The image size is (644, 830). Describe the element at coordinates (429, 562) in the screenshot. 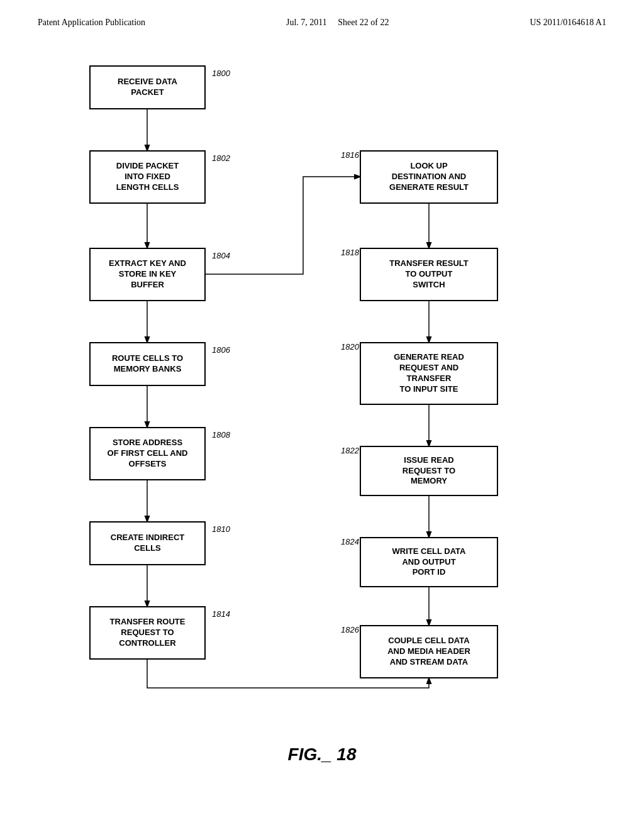

I see `box-1824: WRITE CELL DATAAND OUTPUTPORT ID` at that location.